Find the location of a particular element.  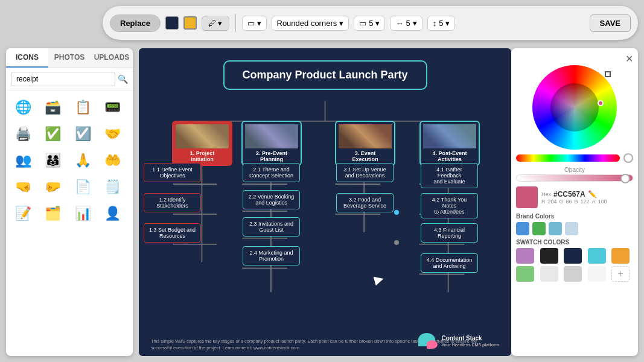

list-item: 🤜 is located at coordinates (23, 187).